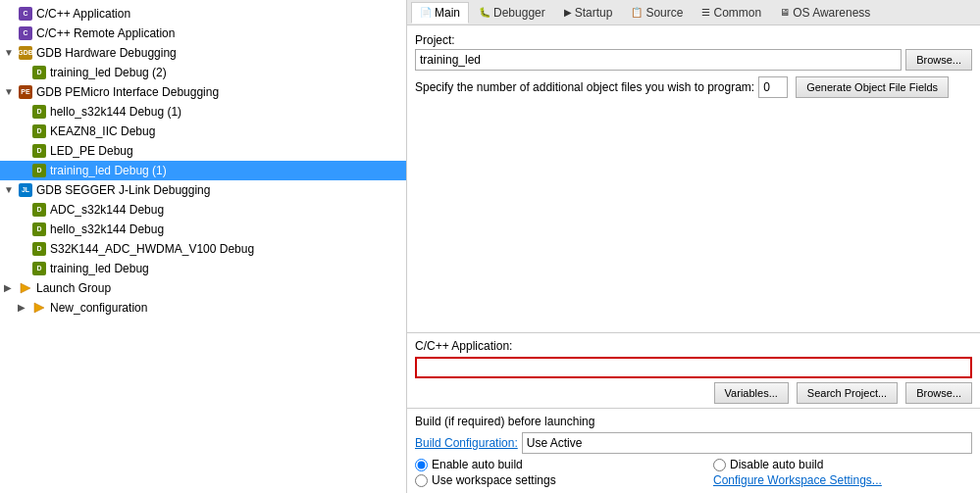  Describe the element at coordinates (694, 451) in the screenshot. I see `build-section: Build (if required) before launching Bui…` at that location.